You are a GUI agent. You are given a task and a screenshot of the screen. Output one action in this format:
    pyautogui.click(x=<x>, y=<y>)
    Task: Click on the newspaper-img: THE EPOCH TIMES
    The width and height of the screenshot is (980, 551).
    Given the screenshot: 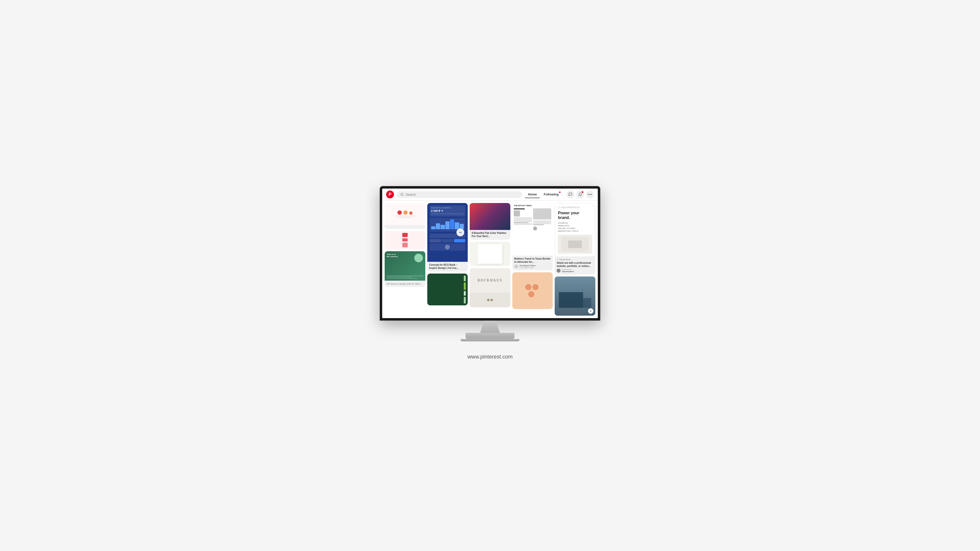 What is the action you would take?
    pyautogui.click(x=533, y=229)
    